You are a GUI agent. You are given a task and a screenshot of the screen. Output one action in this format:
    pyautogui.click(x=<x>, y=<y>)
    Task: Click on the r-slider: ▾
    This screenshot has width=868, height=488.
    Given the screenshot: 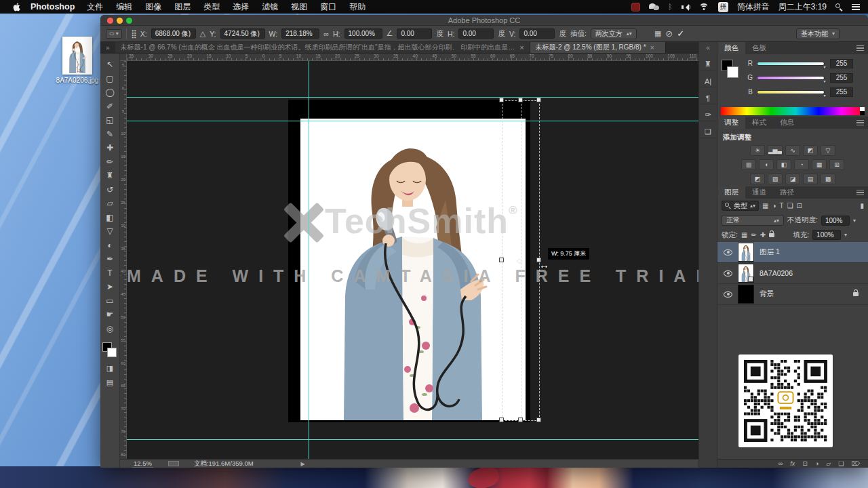 What is the action you would take?
    pyautogui.click(x=791, y=64)
    